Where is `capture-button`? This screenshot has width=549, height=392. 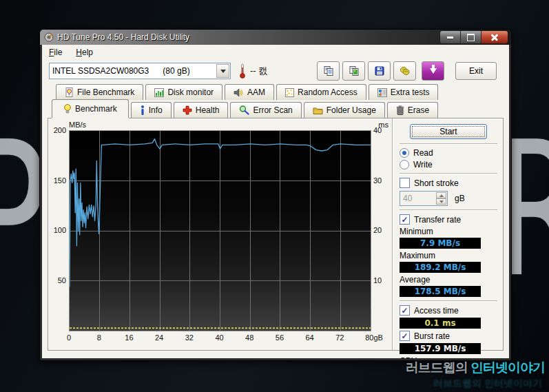 capture-button is located at coordinates (405, 71).